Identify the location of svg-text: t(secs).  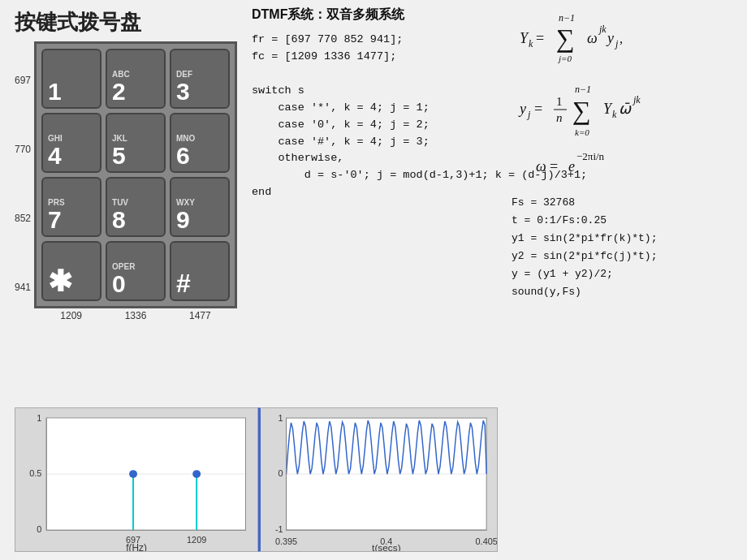
(386, 547).